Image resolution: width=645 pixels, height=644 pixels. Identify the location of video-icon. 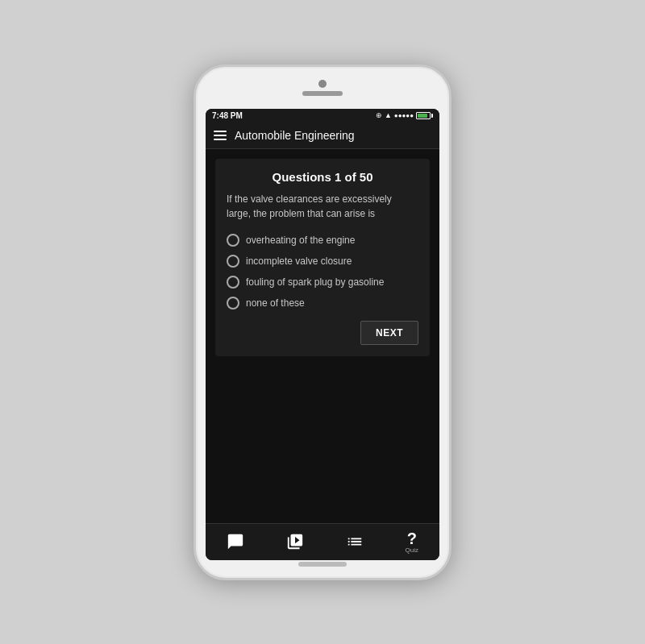
(295, 542).